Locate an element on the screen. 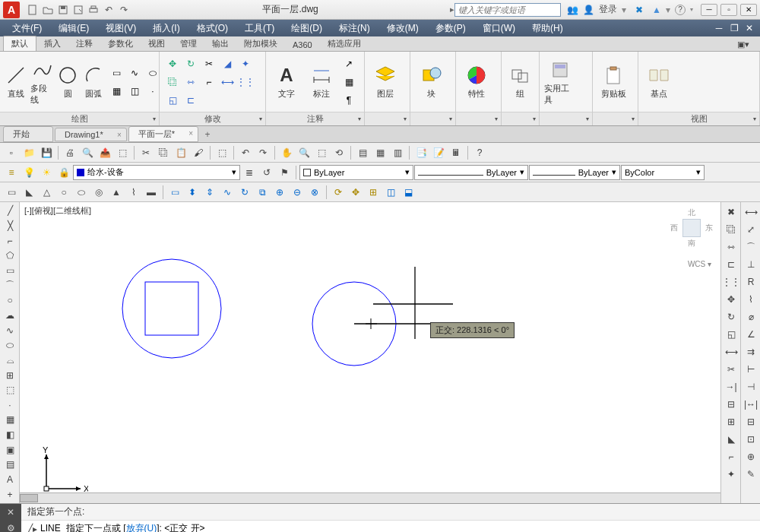  horizontal-scrollbar is located at coordinates (370, 498).